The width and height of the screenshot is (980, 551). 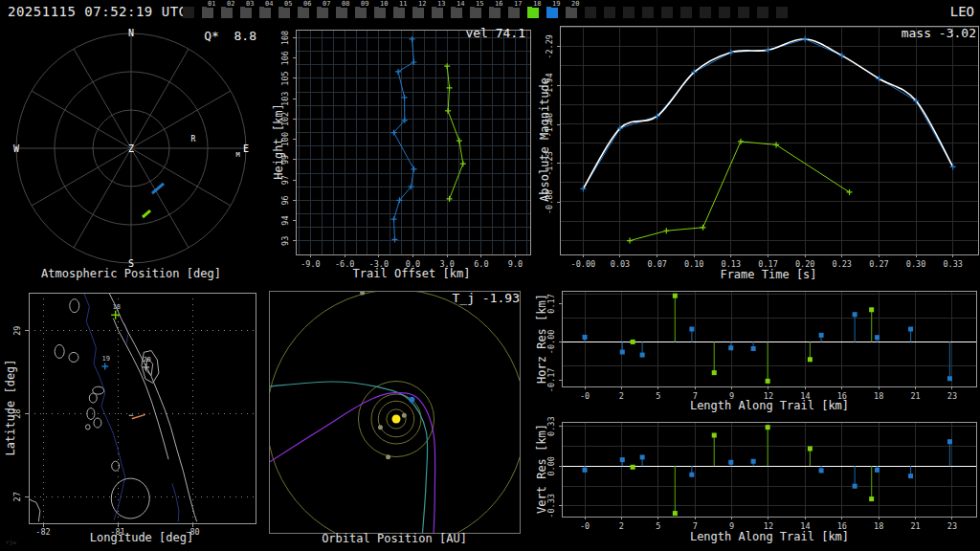 What do you see at coordinates (131, 33) in the screenshot?
I see `svg-text: N` at bounding box center [131, 33].